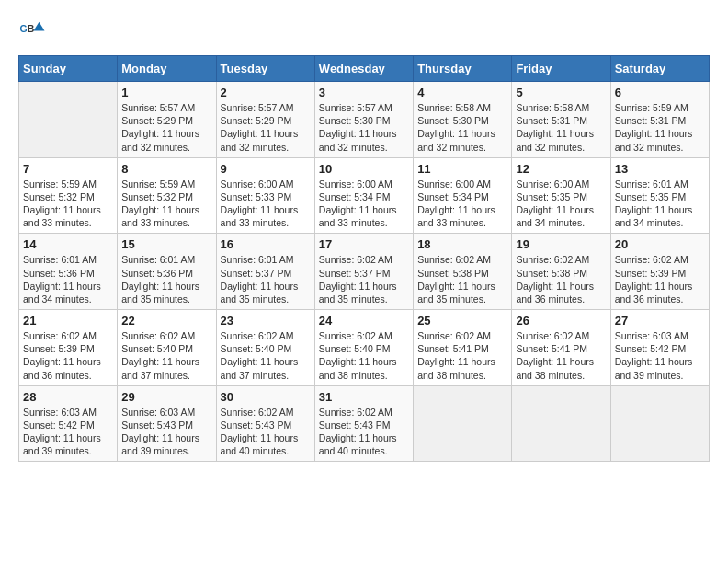  I want to click on calendar-cell: 14Sunrise: 6:01 AMSunset: 5:36 PMDayligh…, so click(68, 272).